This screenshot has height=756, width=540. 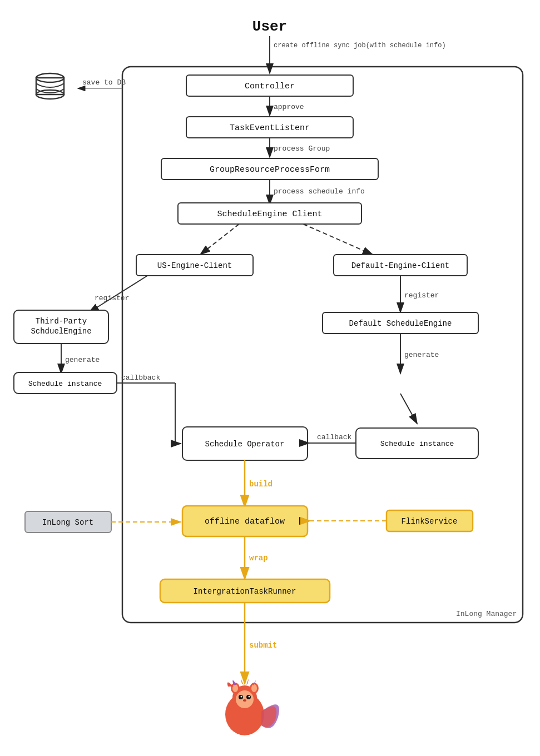 What do you see at coordinates (195, 266) in the screenshot?
I see `us-engine-client-label: US-Engine-Client` at bounding box center [195, 266].